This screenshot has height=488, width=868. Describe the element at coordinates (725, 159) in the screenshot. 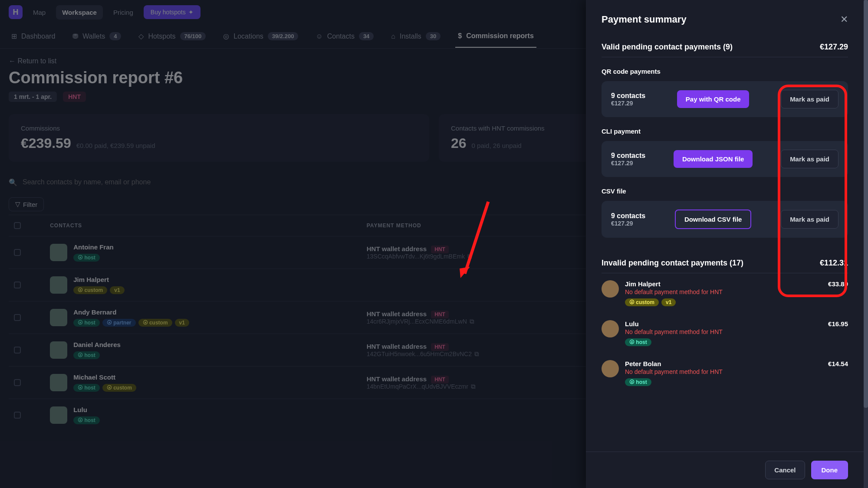

I see `payment-box: 9 contacts€127.29 Download JSON file Mar…` at that location.